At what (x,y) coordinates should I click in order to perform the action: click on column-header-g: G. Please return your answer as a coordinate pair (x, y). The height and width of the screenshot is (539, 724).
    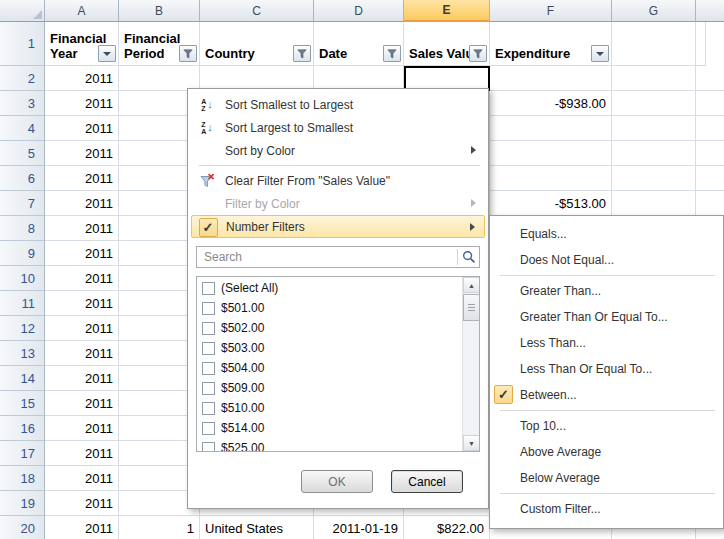
    Looking at the image, I should click on (654, 11).